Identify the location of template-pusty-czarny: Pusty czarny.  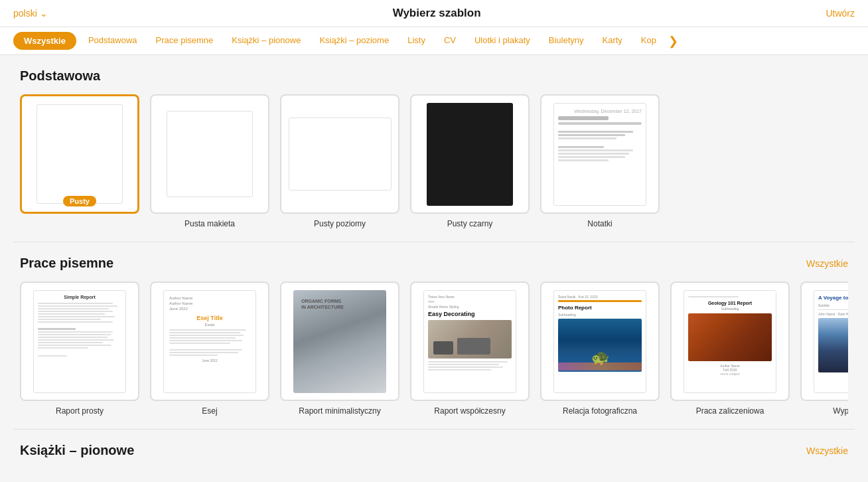
(470, 161).